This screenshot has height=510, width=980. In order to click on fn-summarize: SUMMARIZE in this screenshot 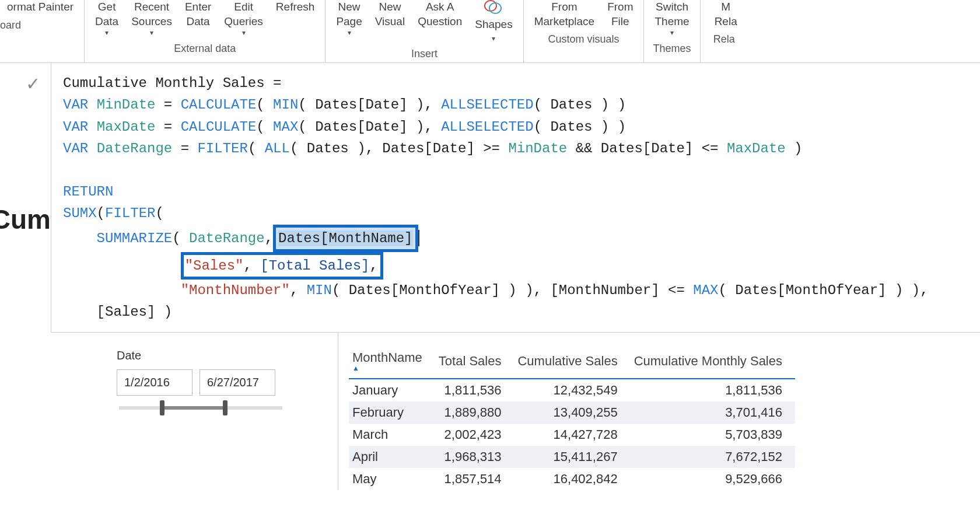, I will do `click(135, 238)`.